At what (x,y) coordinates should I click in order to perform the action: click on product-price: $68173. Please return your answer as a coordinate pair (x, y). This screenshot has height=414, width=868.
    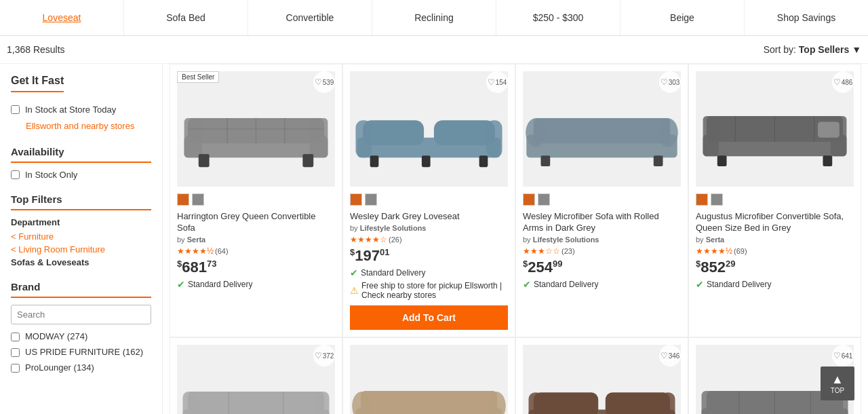
    Looking at the image, I should click on (256, 267).